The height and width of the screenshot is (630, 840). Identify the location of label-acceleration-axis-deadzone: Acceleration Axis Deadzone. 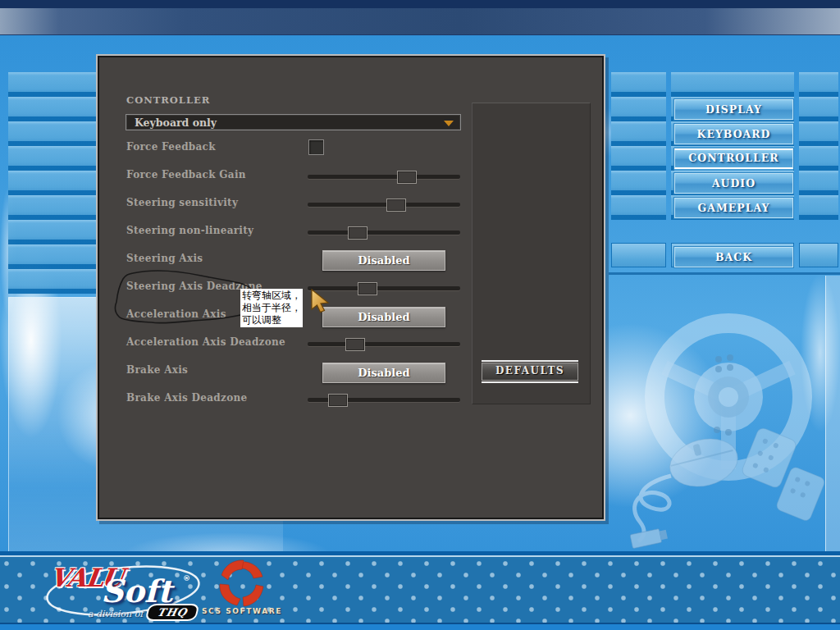
(206, 342).